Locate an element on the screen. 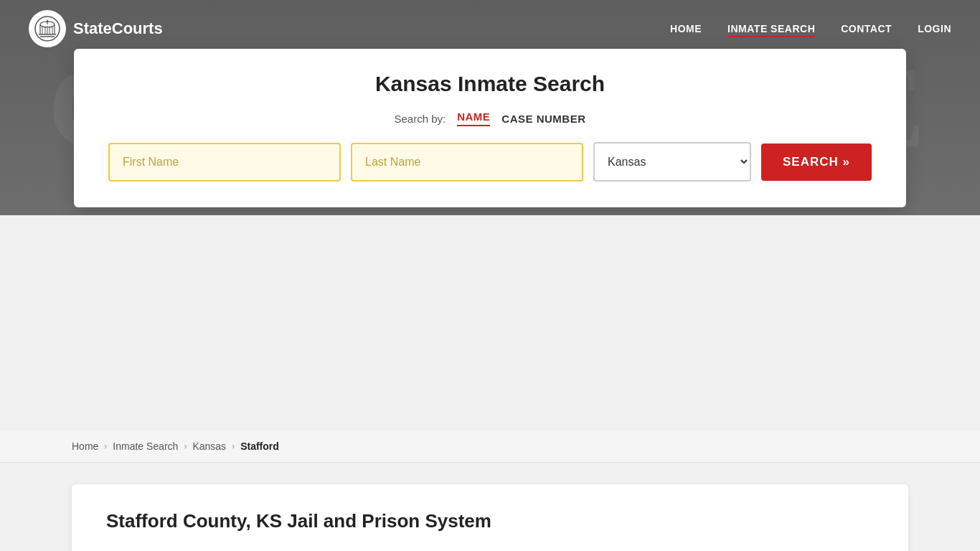 Image resolution: width=980 pixels, height=551 pixels. chevron-icon-1: › is located at coordinates (105, 446).